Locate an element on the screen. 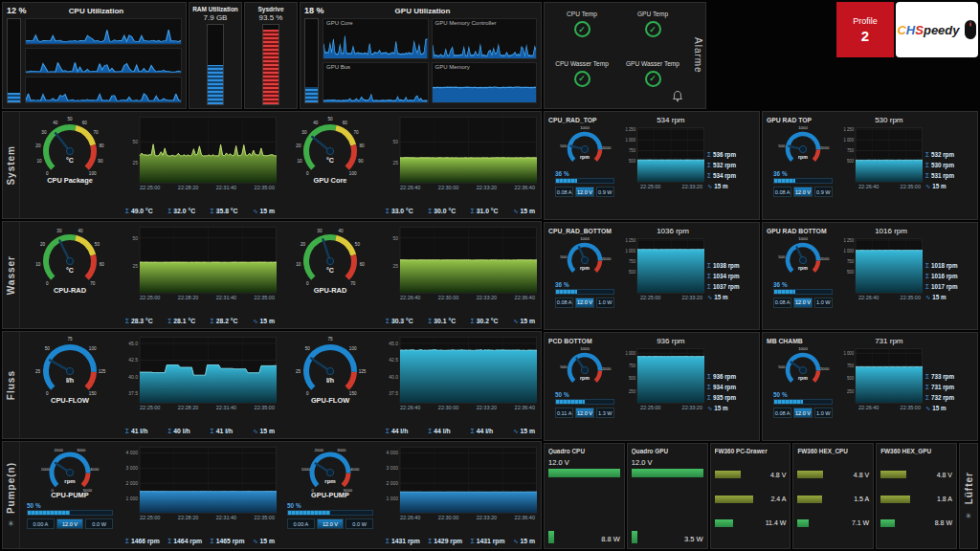  power-panel-1: Quadro GPU12.0 V3.5 W is located at coordinates (668, 496).